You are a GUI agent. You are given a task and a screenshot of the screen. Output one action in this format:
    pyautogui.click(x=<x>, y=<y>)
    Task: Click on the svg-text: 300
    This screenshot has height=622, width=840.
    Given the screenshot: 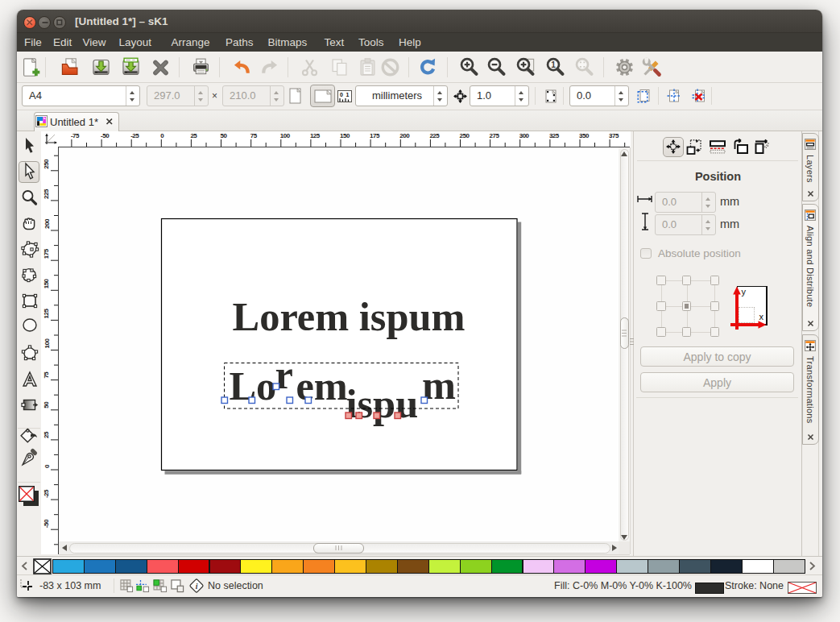 What is the action you would take?
    pyautogui.click(x=525, y=135)
    